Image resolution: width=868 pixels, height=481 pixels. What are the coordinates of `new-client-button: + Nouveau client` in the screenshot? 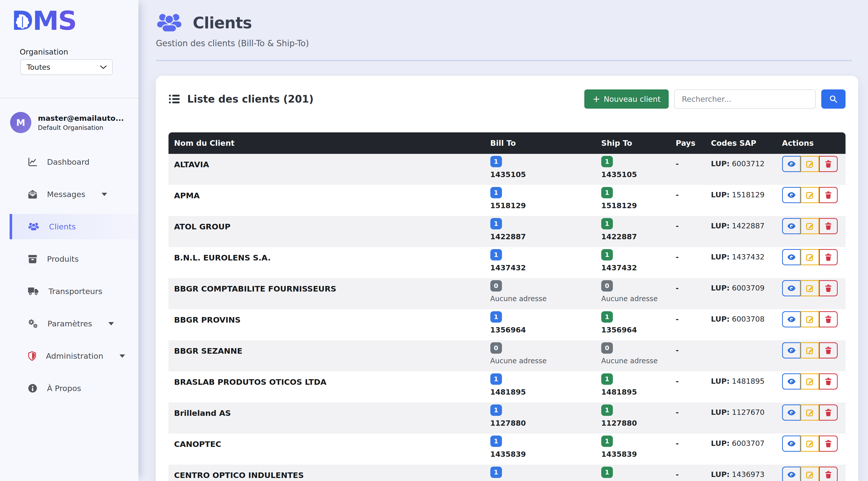 It's located at (626, 99).